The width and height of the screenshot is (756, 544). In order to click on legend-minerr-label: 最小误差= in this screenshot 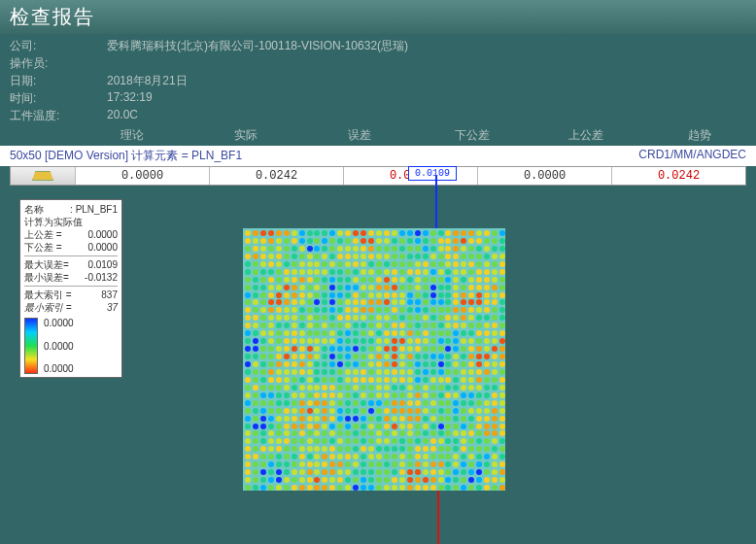, I will do `click(47, 278)`.